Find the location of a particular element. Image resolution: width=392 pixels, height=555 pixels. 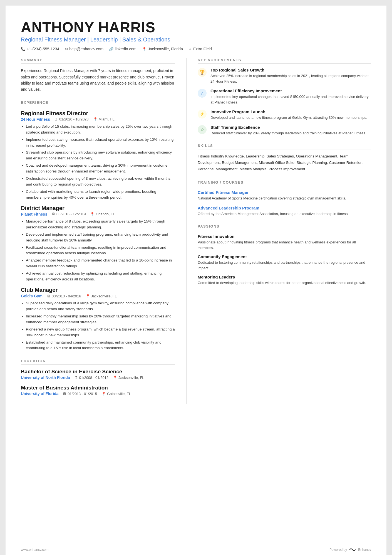

calendar-icon-1: 🗓 is located at coordinates (56, 119).